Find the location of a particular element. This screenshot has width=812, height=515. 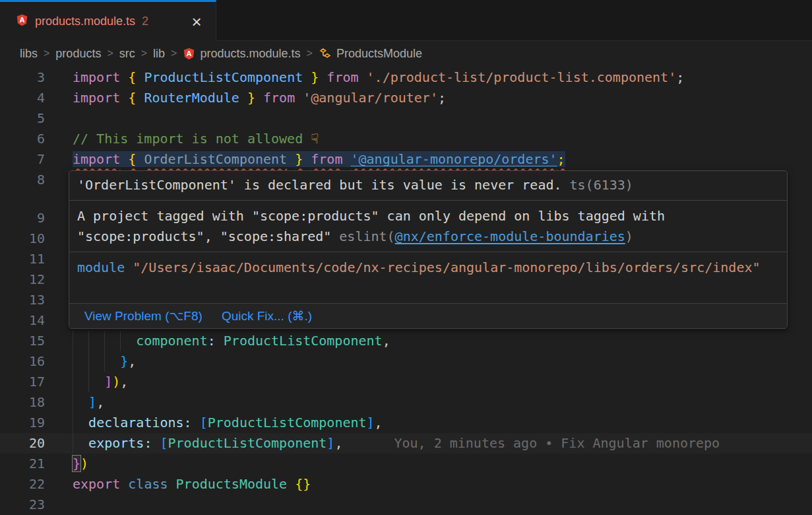

line-number-7: 7 is located at coordinates (22, 160).